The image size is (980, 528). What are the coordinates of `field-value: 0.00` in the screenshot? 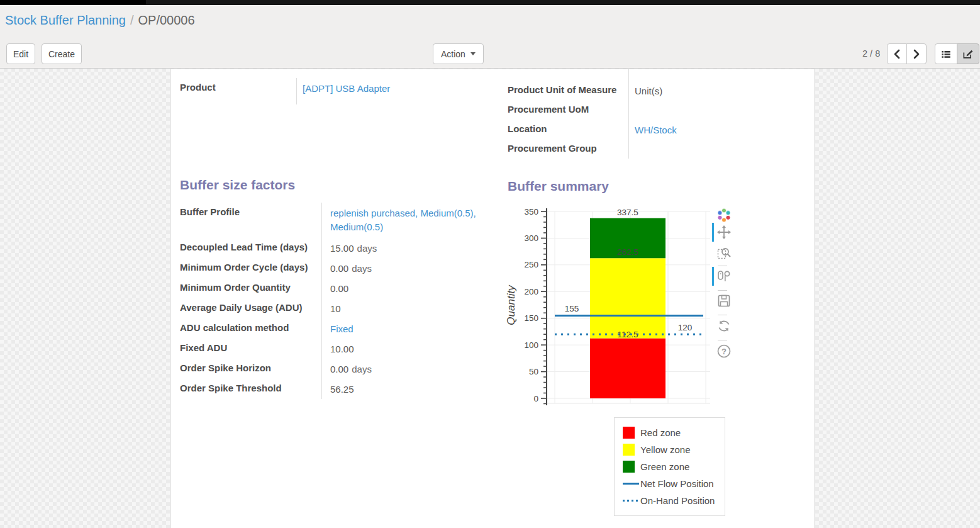 It's located at (405, 288).